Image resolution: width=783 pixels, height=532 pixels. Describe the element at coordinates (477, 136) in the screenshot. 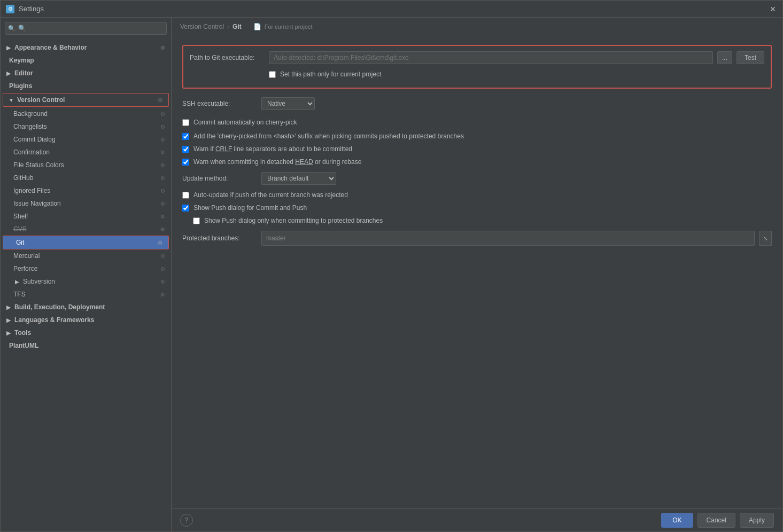

I see `cherry-pick-row: Add the 'cherry-picked from <hash>' suff…` at that location.